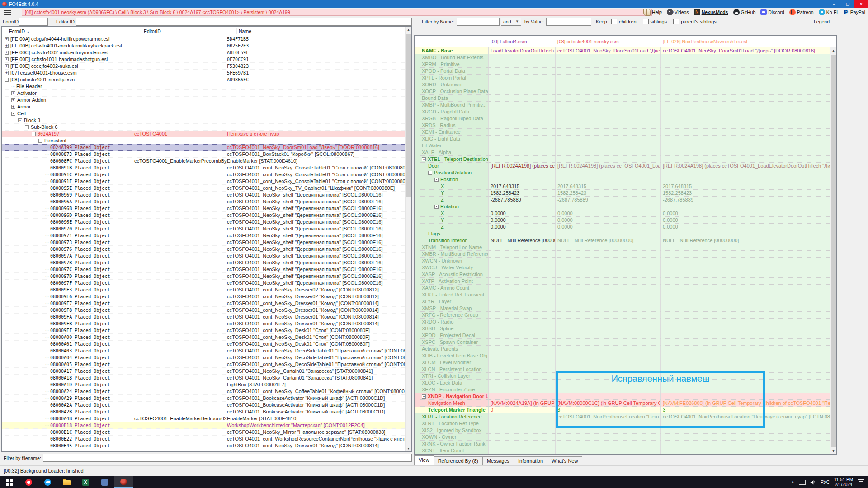 The image size is (868, 488). Describe the element at coordinates (609, 166) in the screenshot. I see `field-value-cell: [REFR:0024A198] (places ccTOSFO4001_Load…` at that location.